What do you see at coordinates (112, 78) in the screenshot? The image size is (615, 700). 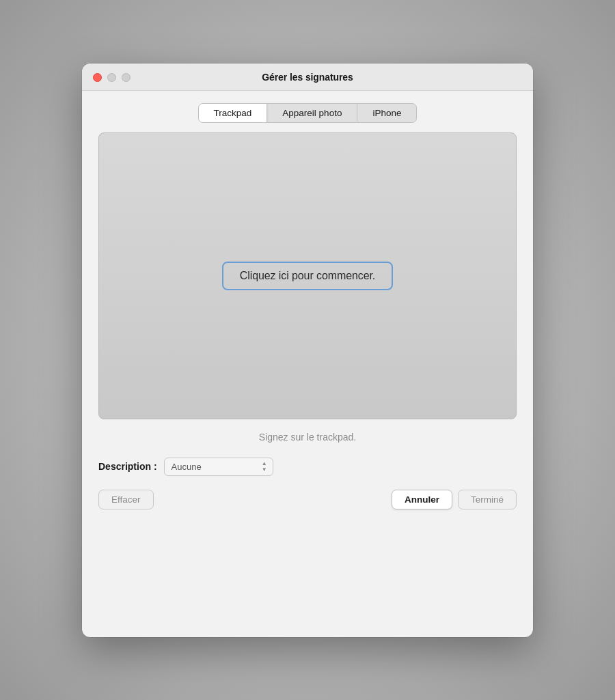 I see `traffic-lights` at bounding box center [112, 78].